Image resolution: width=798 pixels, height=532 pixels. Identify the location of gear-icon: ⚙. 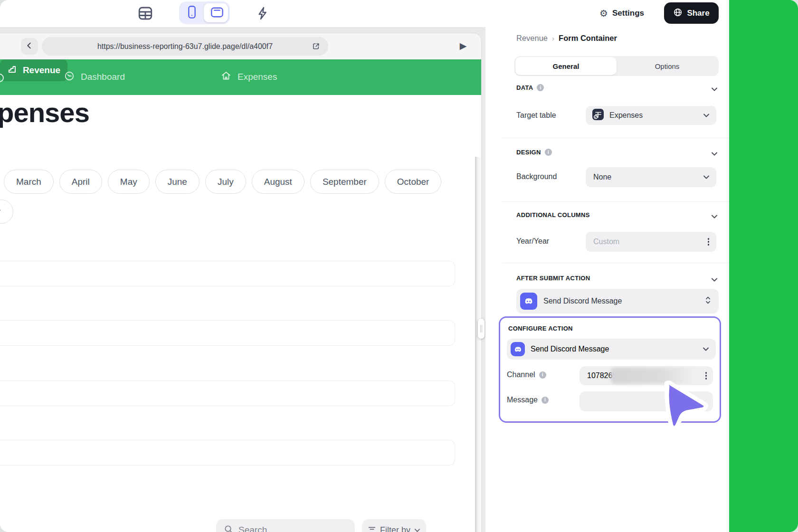
(604, 13).